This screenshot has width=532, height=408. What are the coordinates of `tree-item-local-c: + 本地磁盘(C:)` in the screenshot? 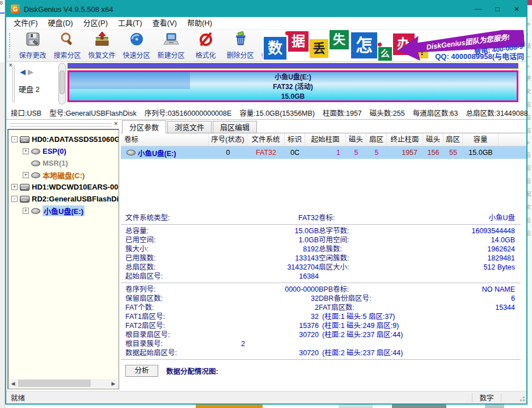 It's located at (64, 175).